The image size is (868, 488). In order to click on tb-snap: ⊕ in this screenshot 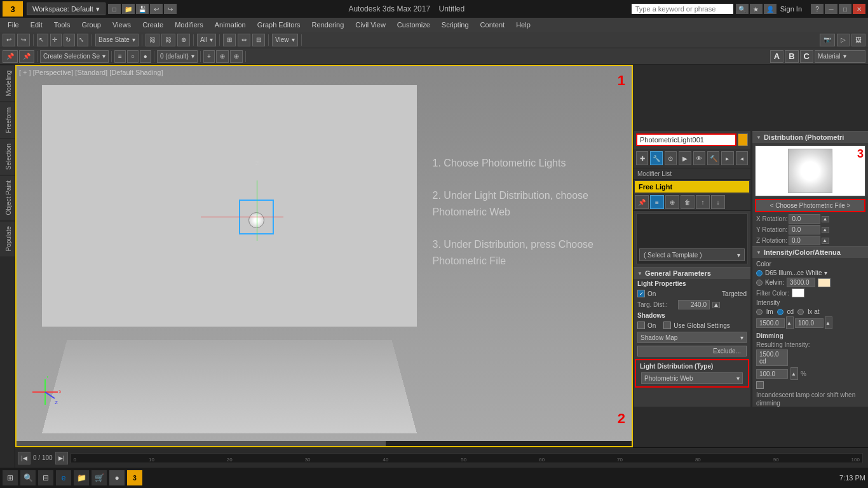, I will do `click(184, 40)`.